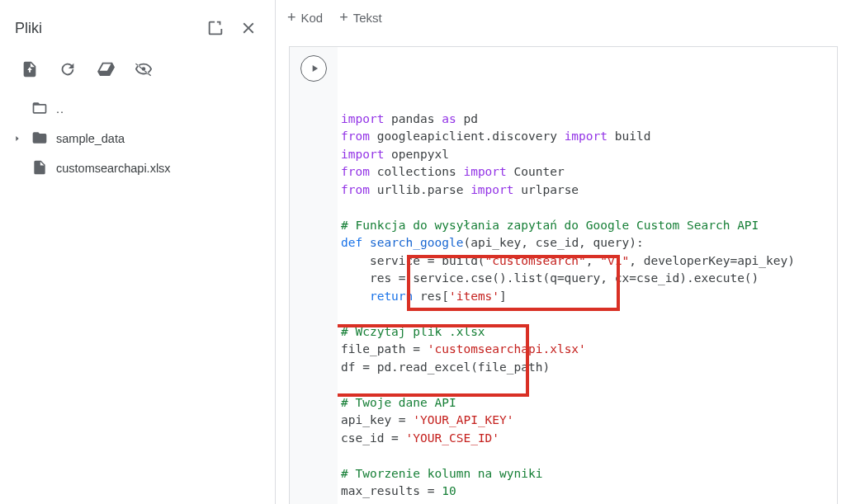 This screenshot has height=504, width=851. I want to click on mount-drive-icon, so click(106, 69).